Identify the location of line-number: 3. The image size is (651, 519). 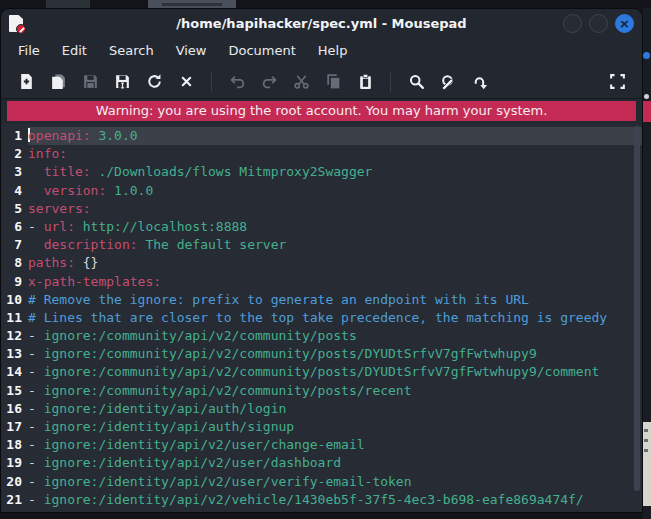
(14, 172).